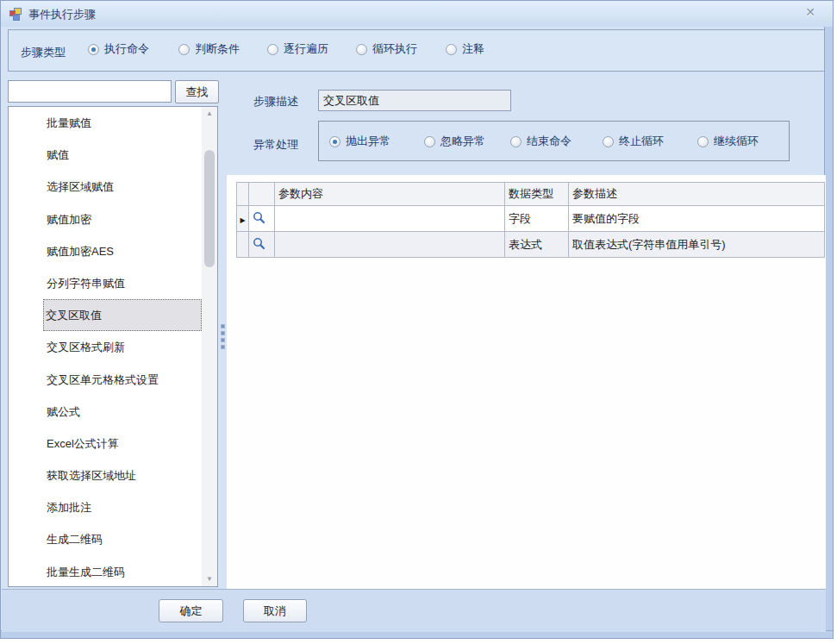 The width and height of the screenshot is (837, 644). Describe the element at coordinates (197, 91) in the screenshot. I see `find-button: 查找` at that location.